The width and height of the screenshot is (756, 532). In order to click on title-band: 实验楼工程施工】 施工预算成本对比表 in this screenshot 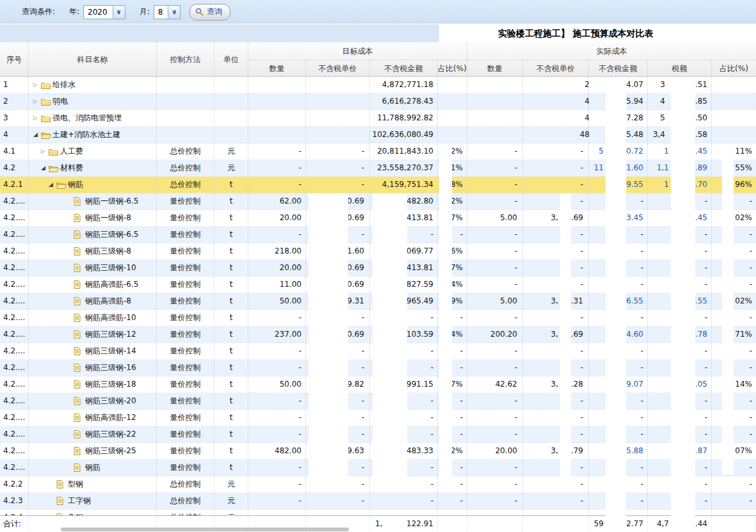, I will do `click(378, 33)`.